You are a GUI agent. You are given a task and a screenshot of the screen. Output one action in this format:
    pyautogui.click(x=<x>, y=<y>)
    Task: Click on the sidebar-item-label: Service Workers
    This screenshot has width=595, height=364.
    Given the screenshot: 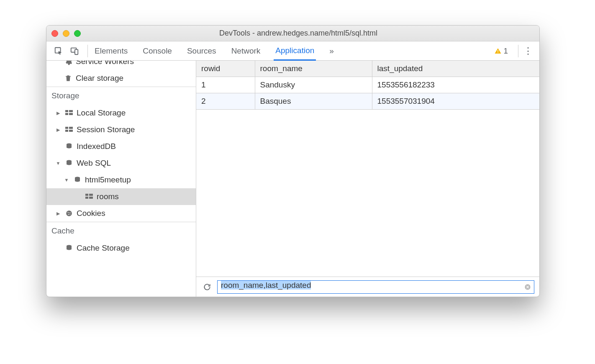 What is the action you would take?
    pyautogui.click(x=105, y=64)
    